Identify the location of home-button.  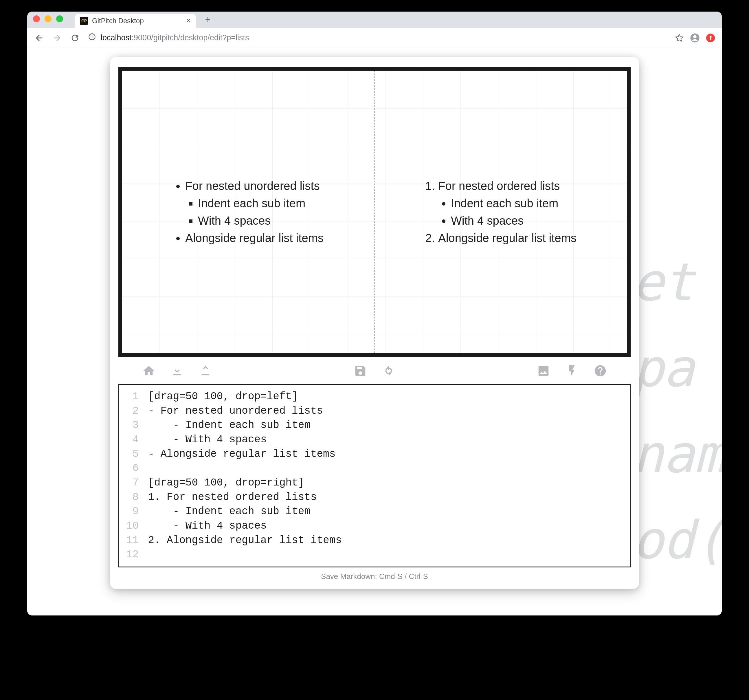
(149, 371).